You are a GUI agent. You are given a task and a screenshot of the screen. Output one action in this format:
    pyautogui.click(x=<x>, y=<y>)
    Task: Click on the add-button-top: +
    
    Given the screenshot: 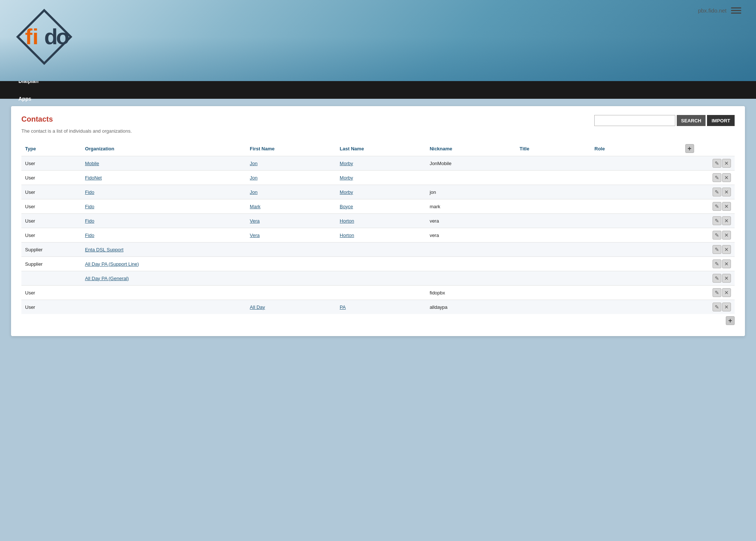 What is the action you would take?
    pyautogui.click(x=690, y=149)
    